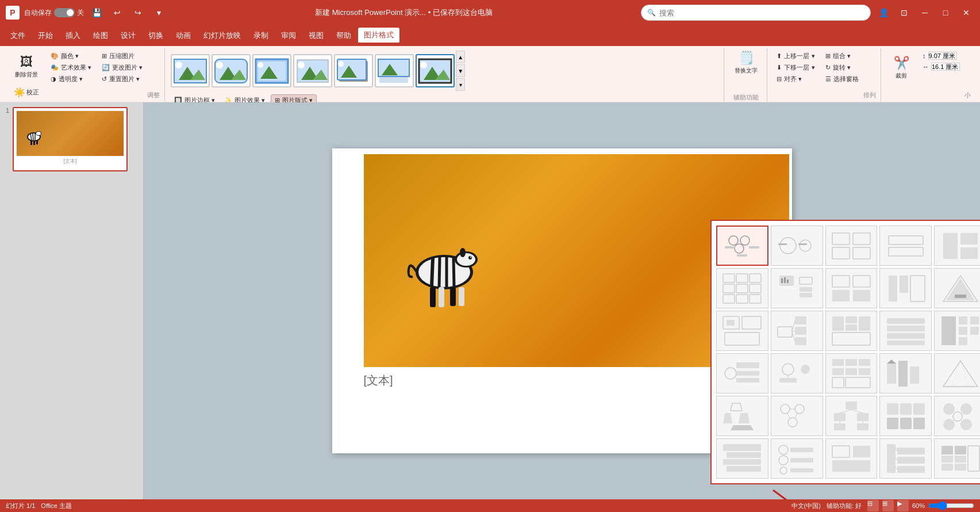  What do you see at coordinates (156, 36) in the screenshot?
I see `menu-transitions: 切换` at bounding box center [156, 36].